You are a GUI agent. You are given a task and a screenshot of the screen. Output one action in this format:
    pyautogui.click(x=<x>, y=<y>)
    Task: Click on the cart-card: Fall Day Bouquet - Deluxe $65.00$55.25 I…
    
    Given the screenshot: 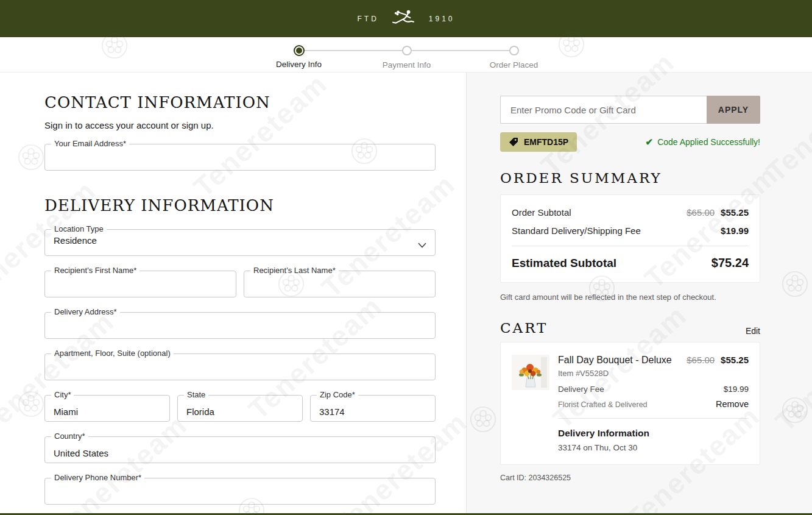 What is the action you would take?
    pyautogui.click(x=630, y=403)
    